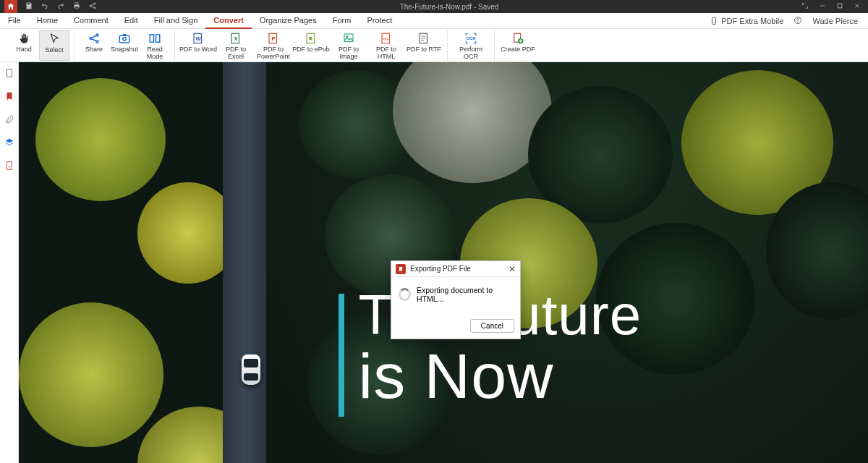 This screenshot has width=868, height=463. I want to click on app-home-button, so click(11, 7).